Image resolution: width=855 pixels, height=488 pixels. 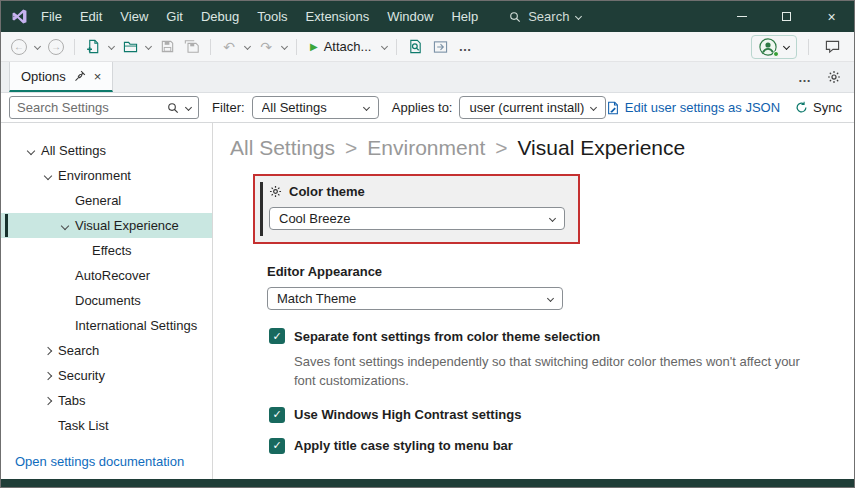 I want to click on menu-extensions: Extensions, so click(x=338, y=16).